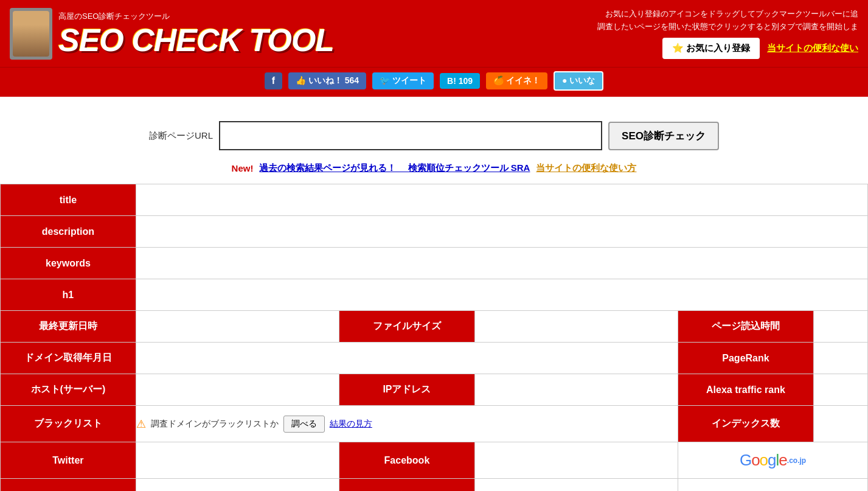 The height and width of the screenshot is (491, 868). I want to click on yahoo-bookmark-label: Yahoo!ブックマーク, so click(68, 486).